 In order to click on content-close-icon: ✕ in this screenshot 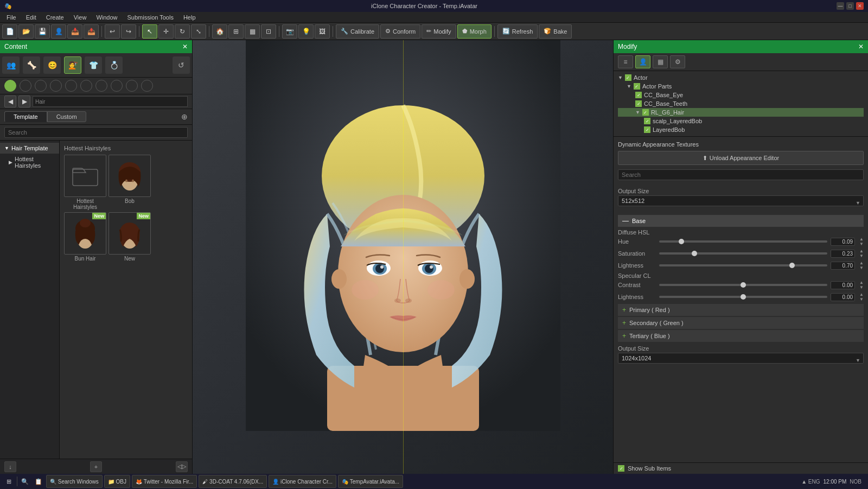, I will do `click(185, 47)`.